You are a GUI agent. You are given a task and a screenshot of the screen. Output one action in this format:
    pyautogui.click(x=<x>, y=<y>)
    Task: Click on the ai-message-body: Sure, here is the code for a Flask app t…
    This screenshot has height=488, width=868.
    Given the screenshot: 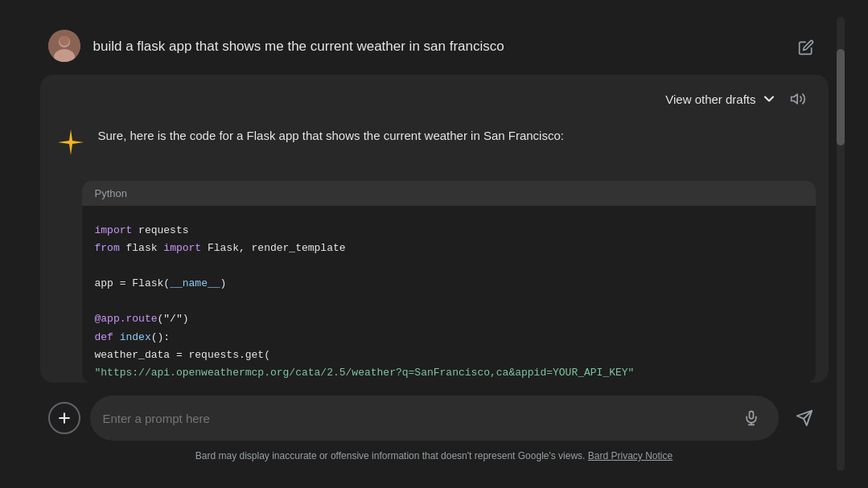 What is the action you would take?
    pyautogui.click(x=434, y=146)
    